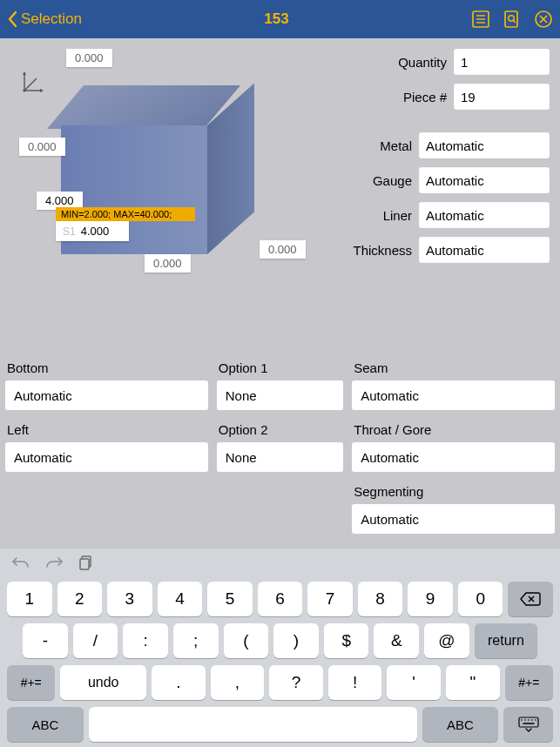 The height and width of the screenshot is (747, 560). I want to click on properties-form: Quantity Piece # Metal Gauge Liner Thick…, so click(445, 156).